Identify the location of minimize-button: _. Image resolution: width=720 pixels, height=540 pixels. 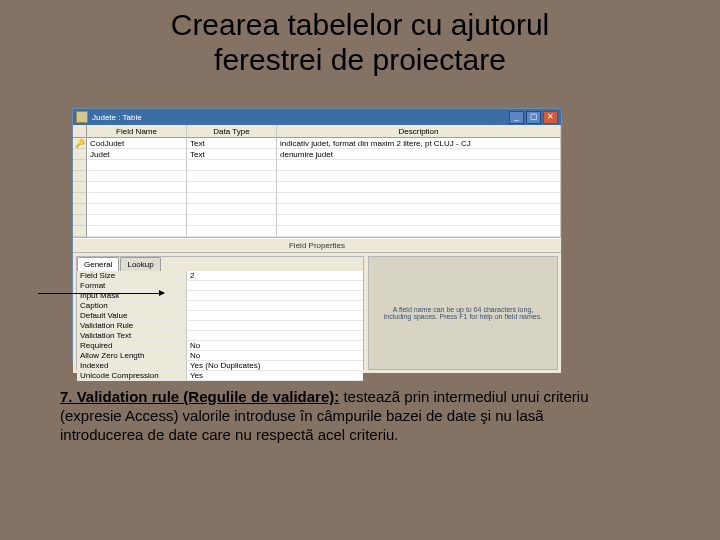
(516, 118).